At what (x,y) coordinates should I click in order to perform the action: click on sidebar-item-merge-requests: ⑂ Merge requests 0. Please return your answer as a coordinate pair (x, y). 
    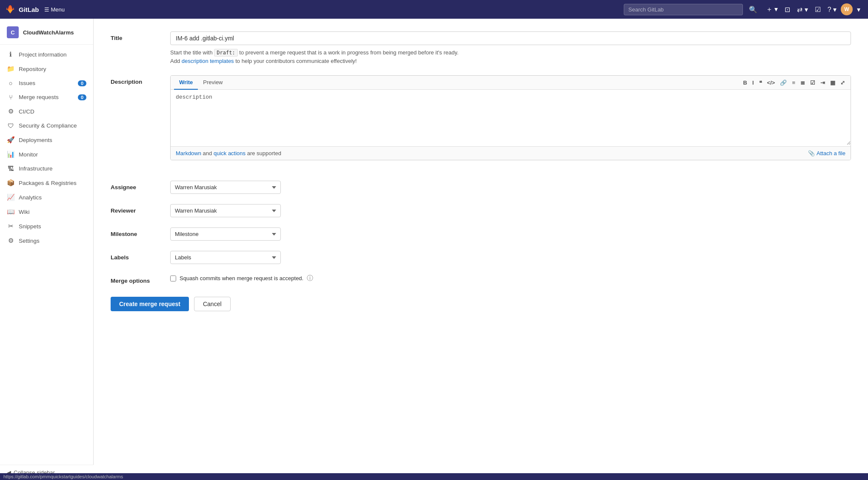
    Looking at the image, I should click on (47, 97).